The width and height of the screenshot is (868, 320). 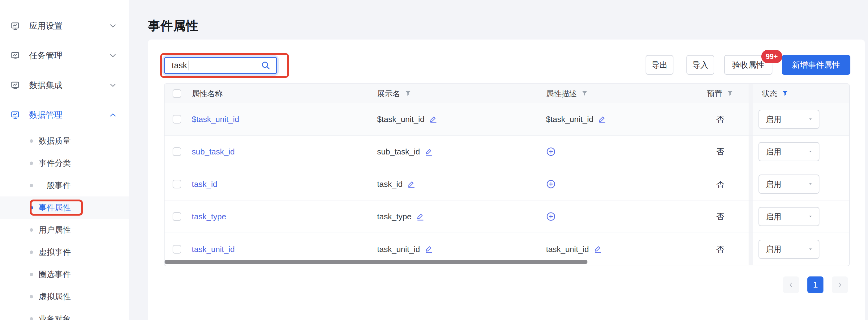 I want to click on sidebar-item-label: 业务对象, so click(x=55, y=317).